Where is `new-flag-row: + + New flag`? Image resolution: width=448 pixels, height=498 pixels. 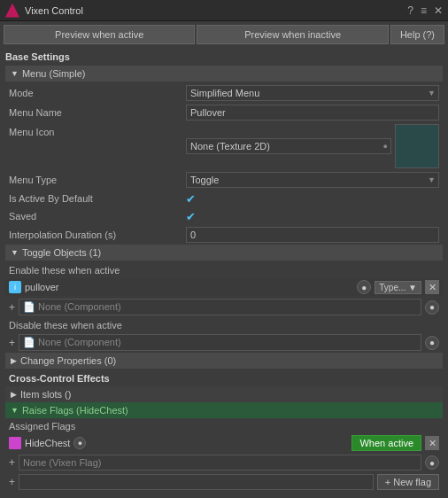 new-flag-row: + + New flag is located at coordinates (224, 482).